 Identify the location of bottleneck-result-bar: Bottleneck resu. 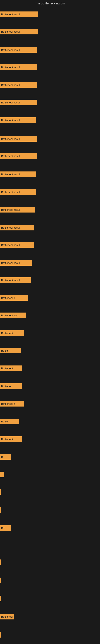
(13, 316).